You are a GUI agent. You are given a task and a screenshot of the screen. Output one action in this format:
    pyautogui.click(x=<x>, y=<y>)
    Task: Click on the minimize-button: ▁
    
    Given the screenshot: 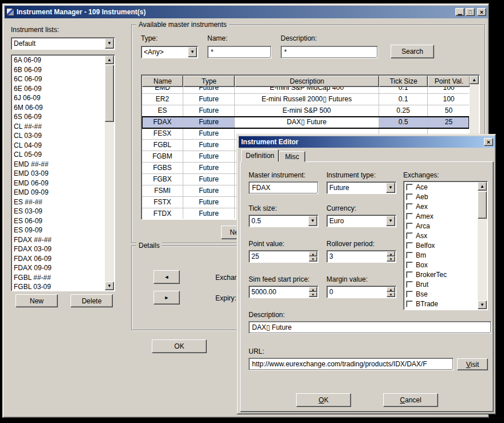 What is the action you would take?
    pyautogui.click(x=460, y=12)
    